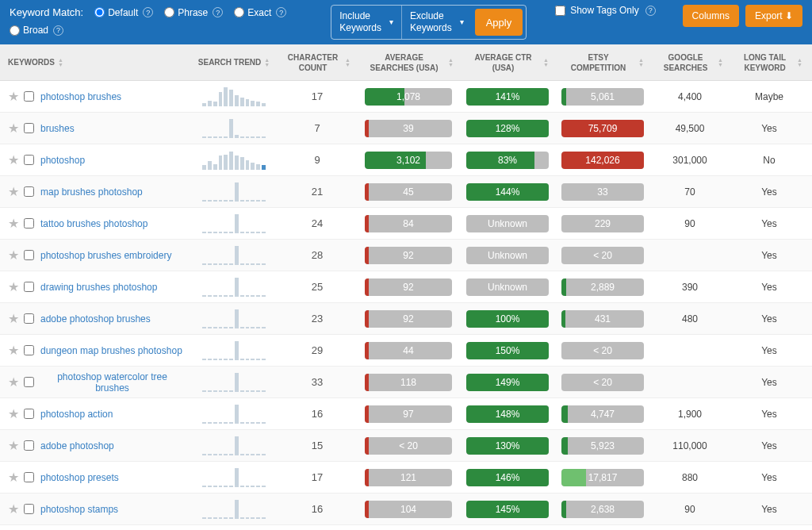  What do you see at coordinates (774, 16) in the screenshot?
I see `export-button: Export ⬇` at bounding box center [774, 16].